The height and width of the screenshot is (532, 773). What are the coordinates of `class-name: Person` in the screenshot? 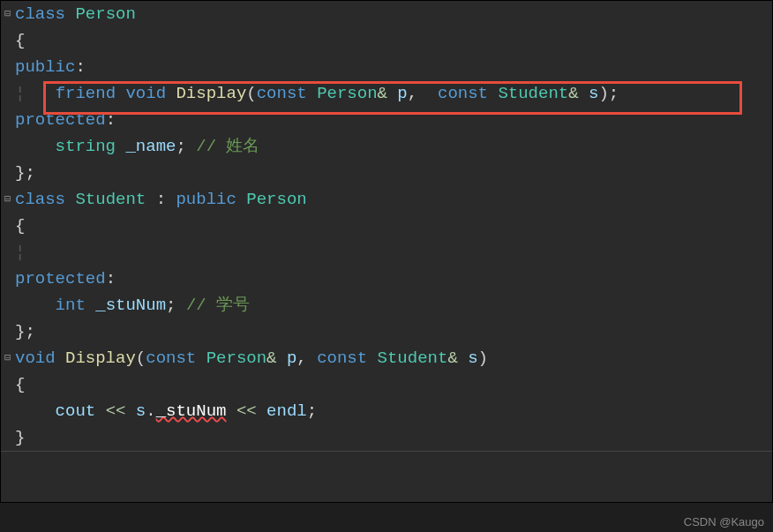 It's located at (105, 14).